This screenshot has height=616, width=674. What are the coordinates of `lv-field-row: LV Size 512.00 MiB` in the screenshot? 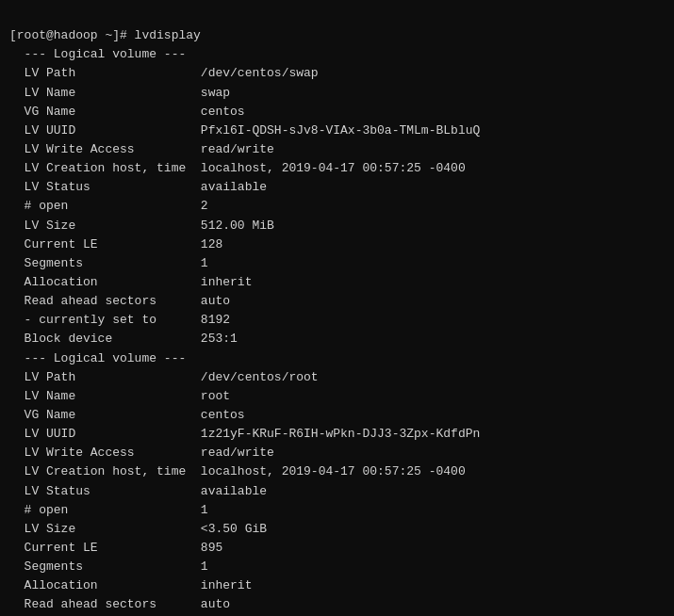 It's located at (337, 226).